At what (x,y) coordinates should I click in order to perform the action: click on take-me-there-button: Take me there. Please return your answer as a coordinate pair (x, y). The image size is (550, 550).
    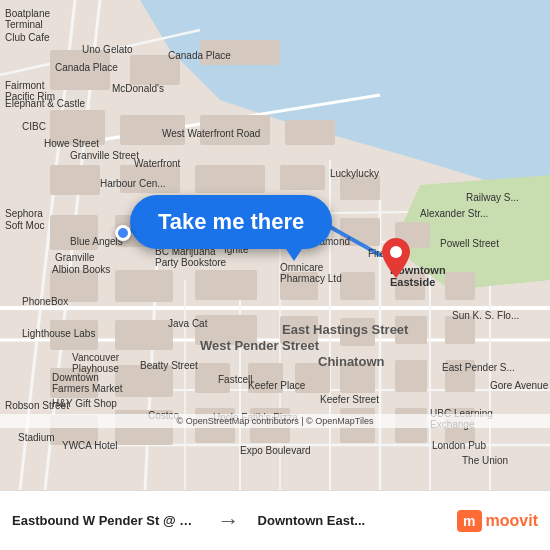
    Looking at the image, I should click on (231, 222).